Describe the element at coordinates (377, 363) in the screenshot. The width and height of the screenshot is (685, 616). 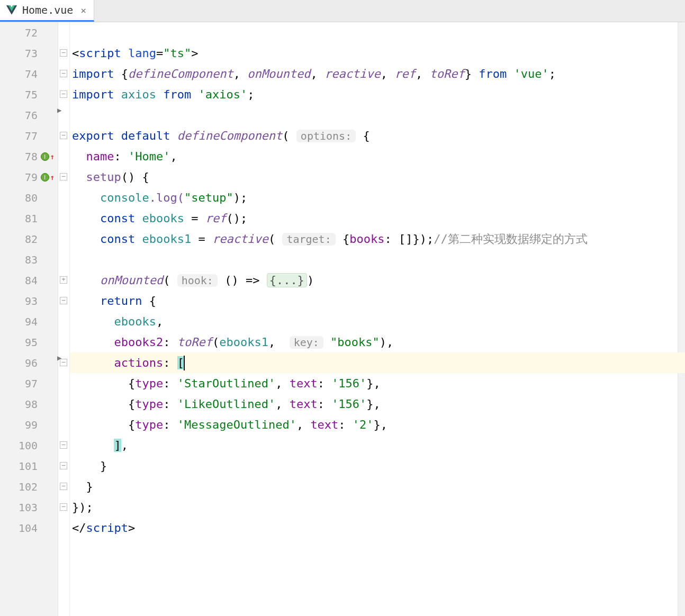
I see `code-line-current: actions: [` at that location.